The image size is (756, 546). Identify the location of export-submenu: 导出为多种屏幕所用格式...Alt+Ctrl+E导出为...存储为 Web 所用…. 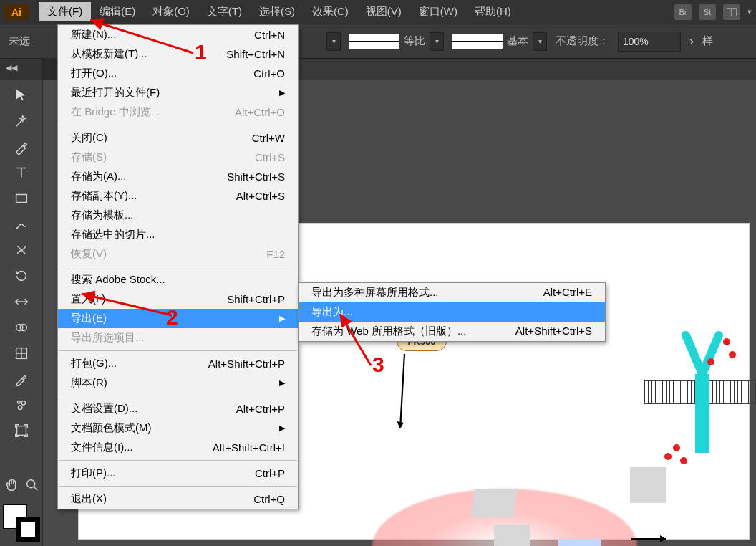
(452, 312).